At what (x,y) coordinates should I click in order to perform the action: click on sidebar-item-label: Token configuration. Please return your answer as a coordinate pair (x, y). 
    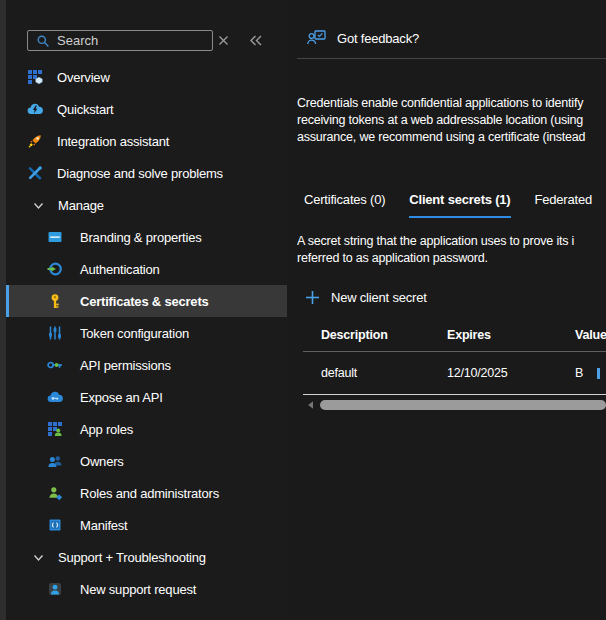
    Looking at the image, I should click on (134, 334).